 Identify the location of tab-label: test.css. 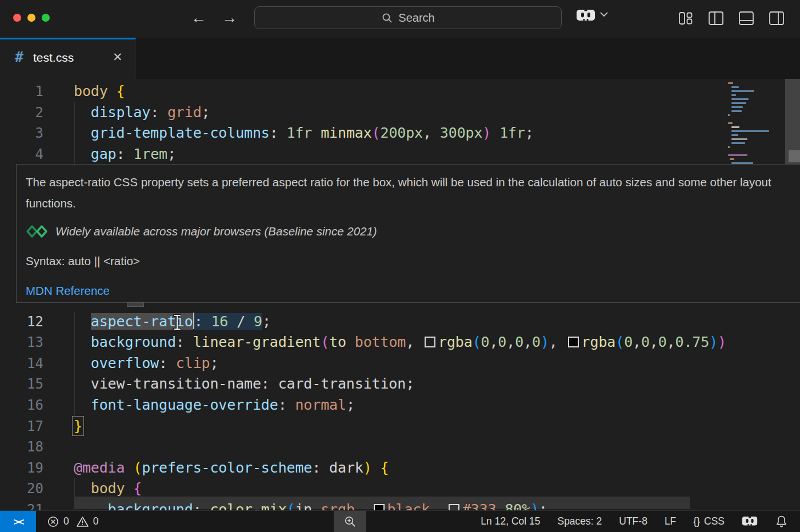
(54, 58).